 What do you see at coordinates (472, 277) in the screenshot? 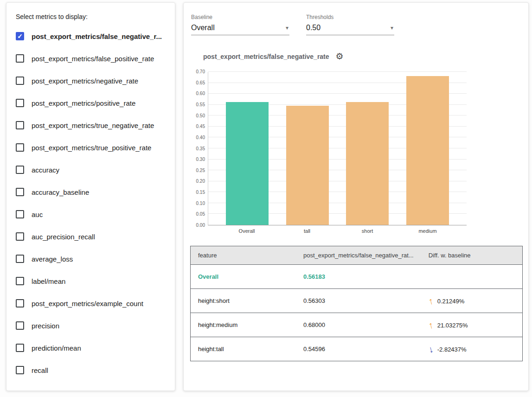
I see `diff-cell` at bounding box center [472, 277].